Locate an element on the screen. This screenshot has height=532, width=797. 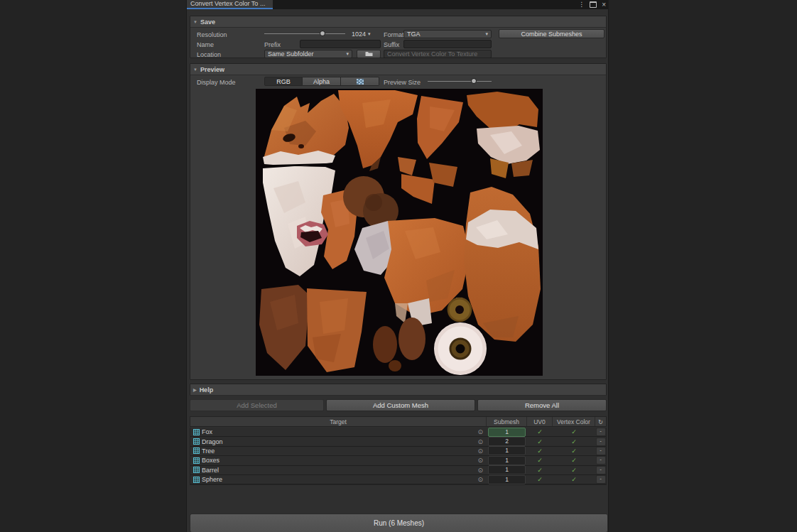
mesh-name: Tree is located at coordinates (208, 451).